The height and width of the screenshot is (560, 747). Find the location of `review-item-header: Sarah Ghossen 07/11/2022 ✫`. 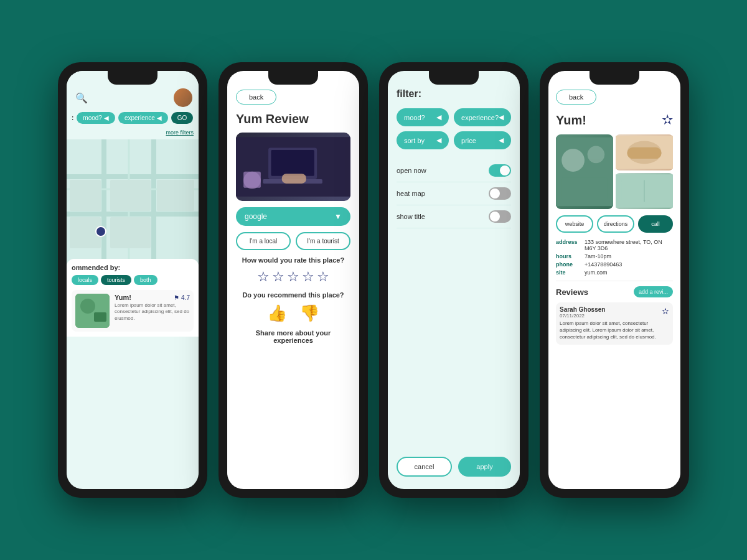

review-item-header: Sarah Ghossen 07/11/2022 ✫ is located at coordinates (614, 312).